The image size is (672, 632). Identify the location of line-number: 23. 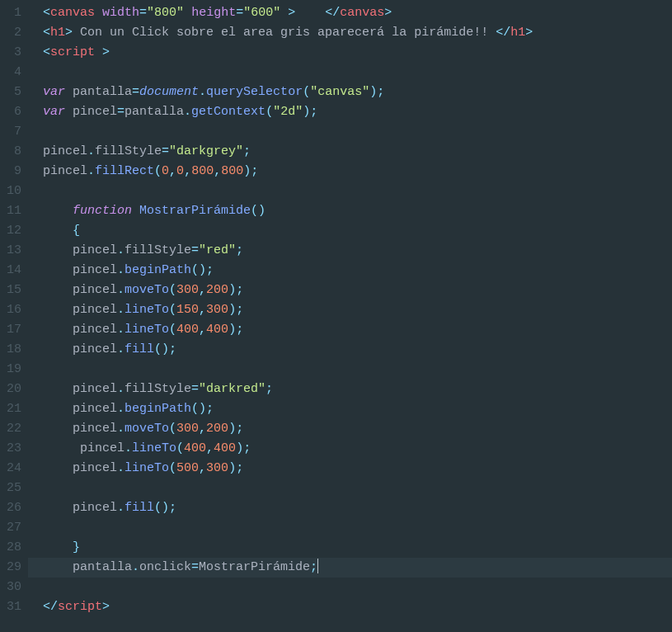
(11, 449).